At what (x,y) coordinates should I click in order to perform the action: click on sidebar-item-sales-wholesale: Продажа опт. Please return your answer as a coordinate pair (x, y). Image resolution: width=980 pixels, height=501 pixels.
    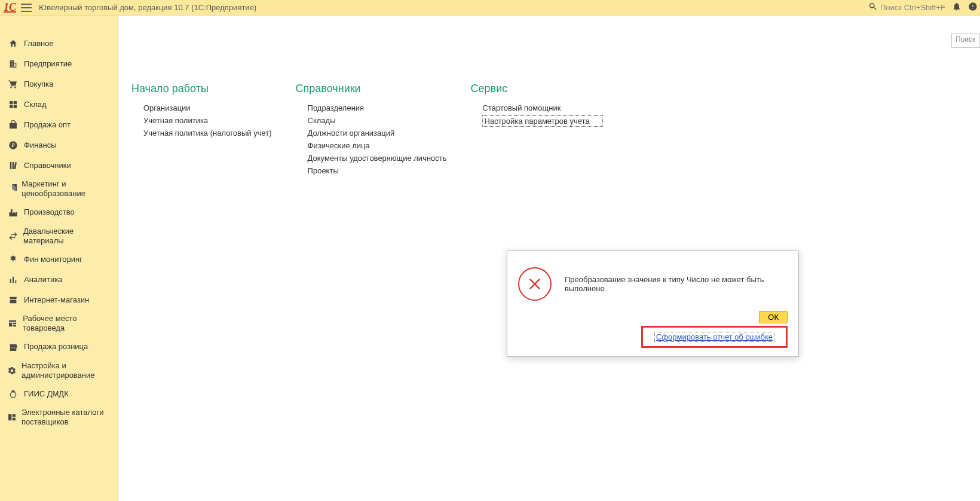
    Looking at the image, I should click on (59, 125).